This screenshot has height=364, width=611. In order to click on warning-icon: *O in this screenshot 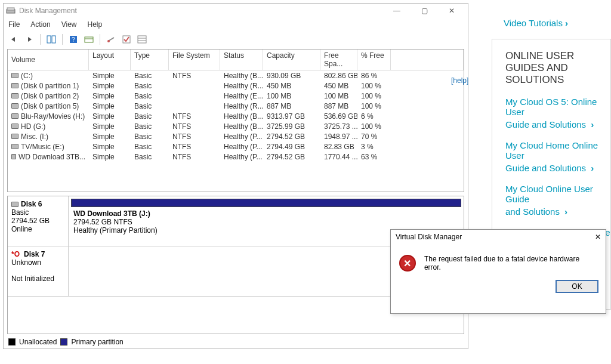, I will do `click(16, 254)`.